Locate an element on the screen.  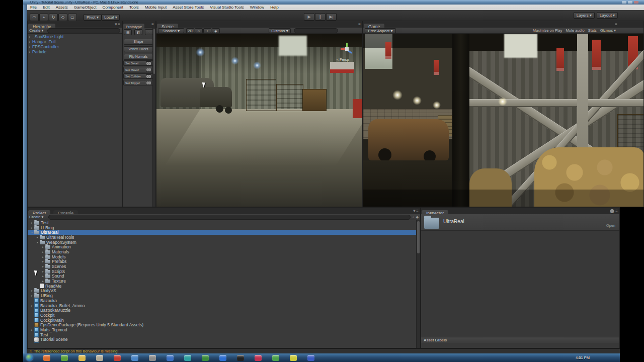
project-panel-menu-icon: ▼≡ is located at coordinates (416, 211).